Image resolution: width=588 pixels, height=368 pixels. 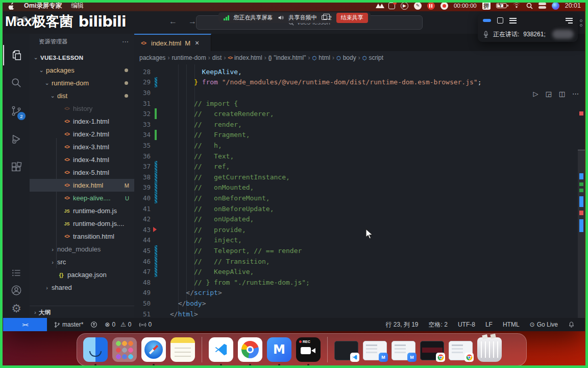 What do you see at coordinates (82, 185) in the screenshot?
I see `tree-item-index-html: <>index.htmlM` at bounding box center [82, 185].